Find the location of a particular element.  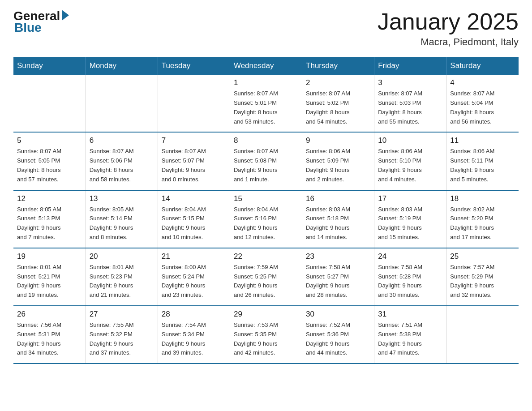

calendar-cell: 17Sunrise: 8:03 AM Sunset: 5:19 PM Dayli… is located at coordinates (410, 219).